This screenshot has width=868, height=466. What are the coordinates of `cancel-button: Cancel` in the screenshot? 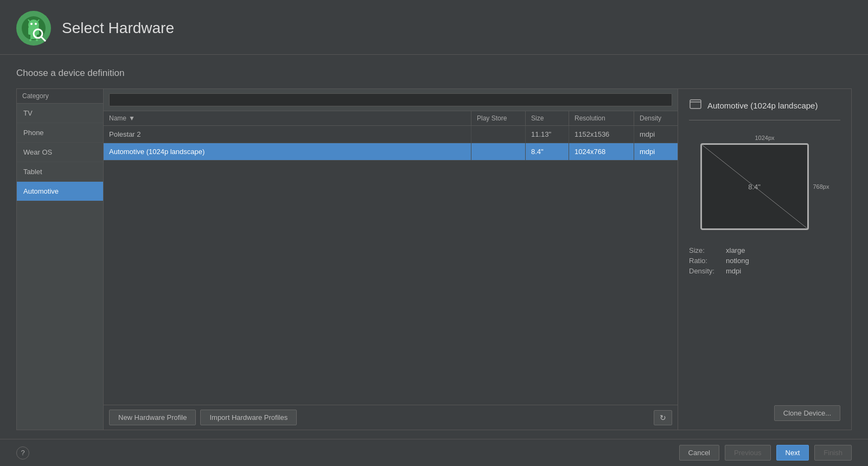 It's located at (699, 452).